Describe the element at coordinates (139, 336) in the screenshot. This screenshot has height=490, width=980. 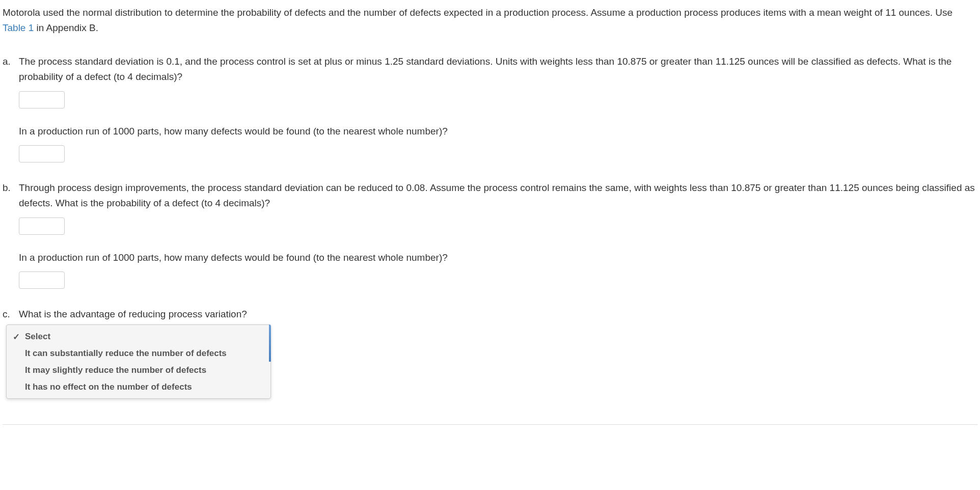
I see `dropdown-option-select: ✓ Select` at that location.